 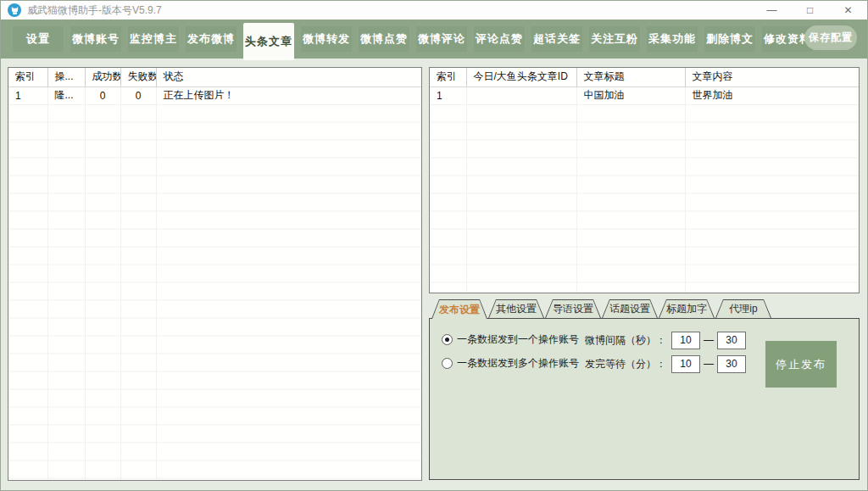 I want to click on cell-status: 正在上传图片！, so click(x=288, y=95).